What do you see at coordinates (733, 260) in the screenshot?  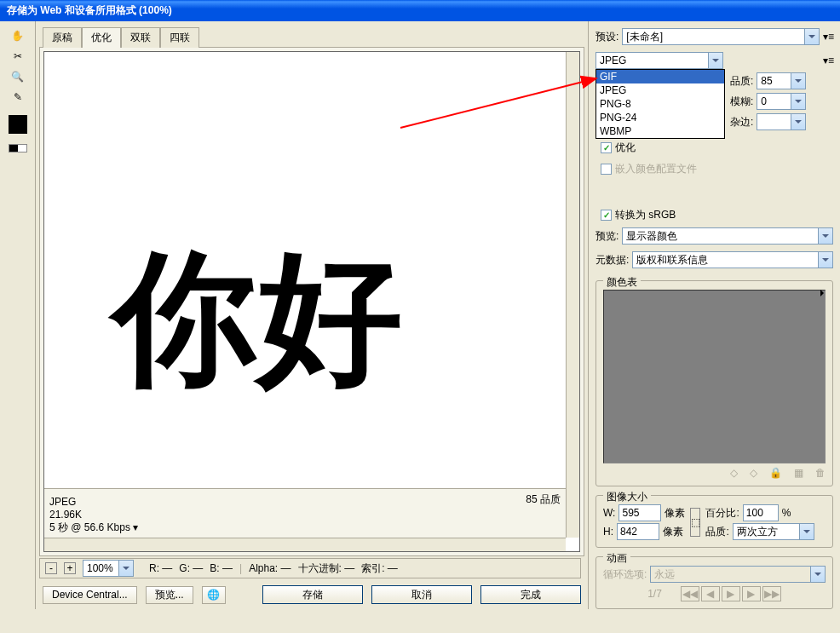 I see `metadata-combo: 版权和联系信息` at bounding box center [733, 260].